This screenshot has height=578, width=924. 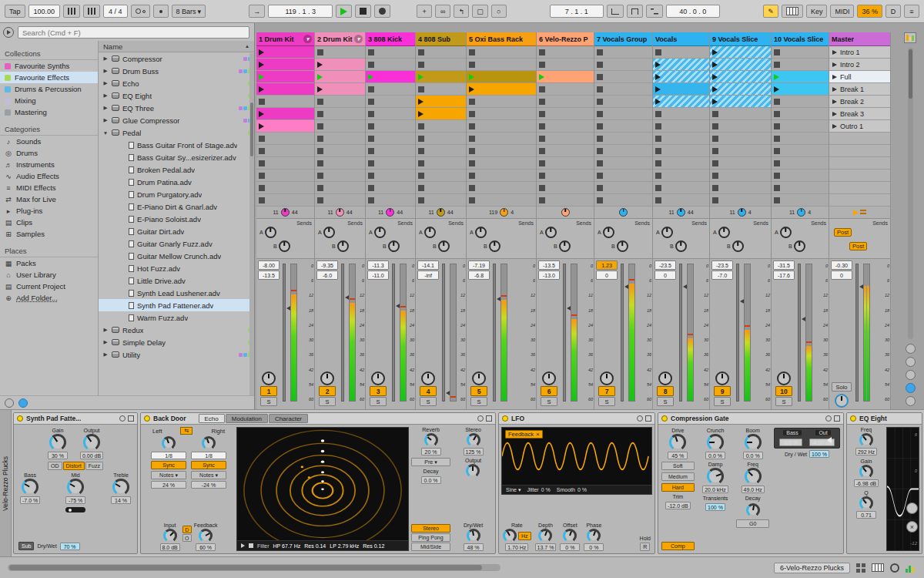 What do you see at coordinates (49, 188) in the screenshot?
I see `sidebar-item-category: ≡ MIDI Effects` at bounding box center [49, 188].